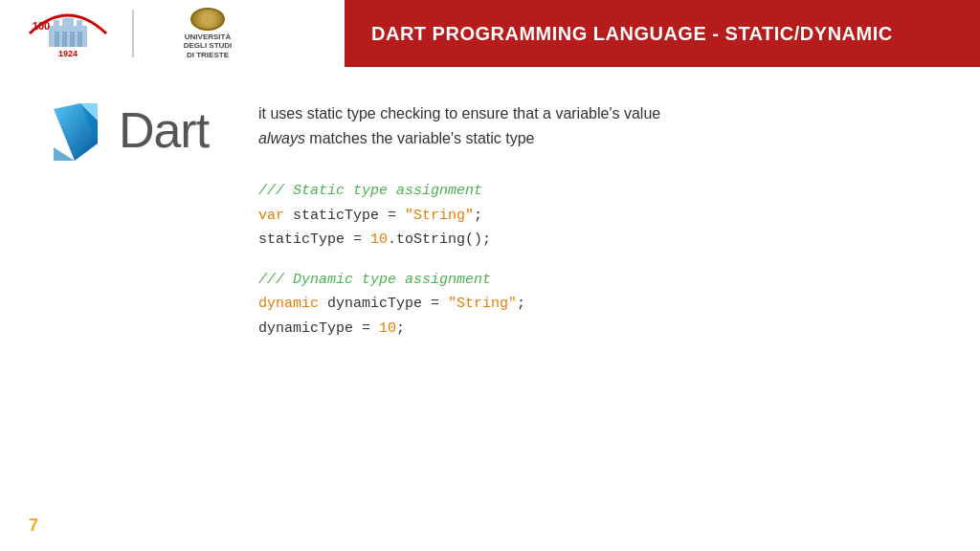 This screenshot has height=551, width=980. Describe the element at coordinates (662, 33) in the screenshot. I see `header-title-bar: DART PROGRAMMING LANGUAGE - STATIC/DYNAM…` at that location.